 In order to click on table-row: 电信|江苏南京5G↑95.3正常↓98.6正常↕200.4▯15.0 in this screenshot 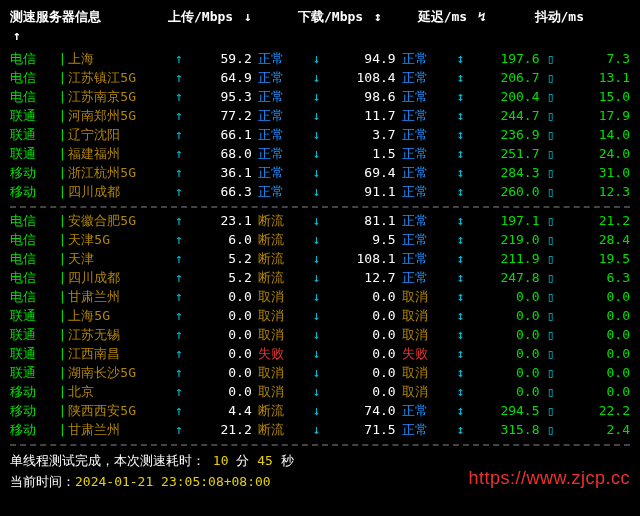, I will do `click(320, 98)`.